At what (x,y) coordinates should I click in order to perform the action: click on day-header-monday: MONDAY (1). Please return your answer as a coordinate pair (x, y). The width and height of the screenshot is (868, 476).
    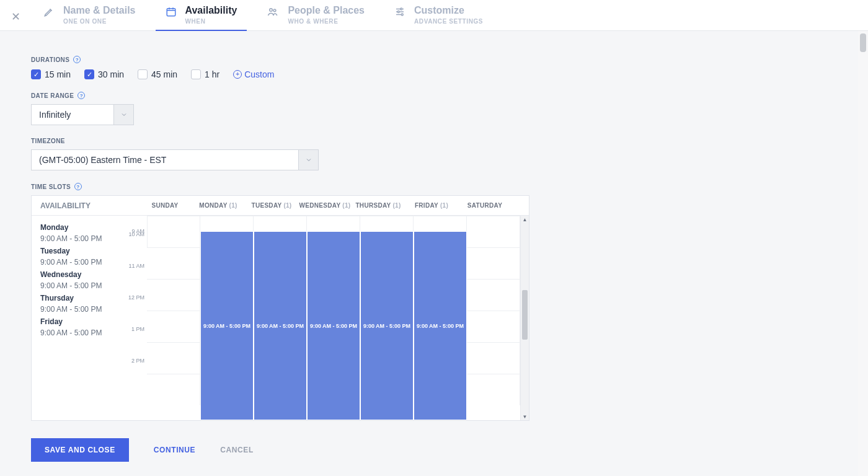
    Looking at the image, I should click on (218, 206).